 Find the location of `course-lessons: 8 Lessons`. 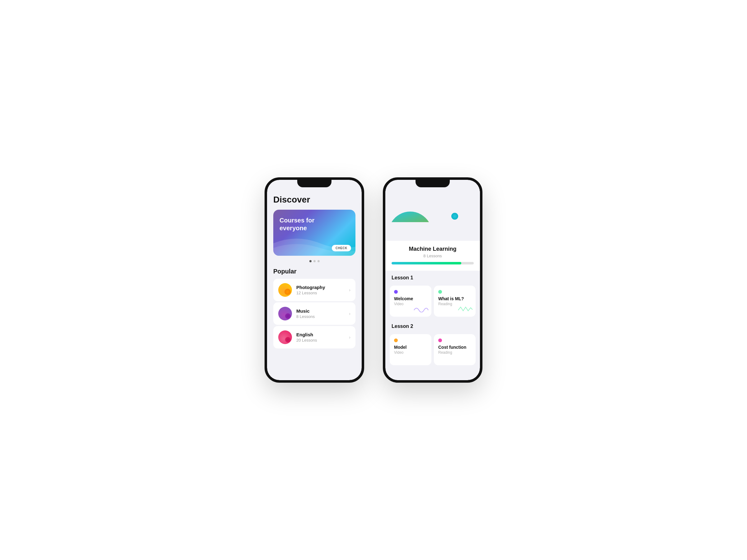

course-lessons: 8 Lessons is located at coordinates (320, 317).